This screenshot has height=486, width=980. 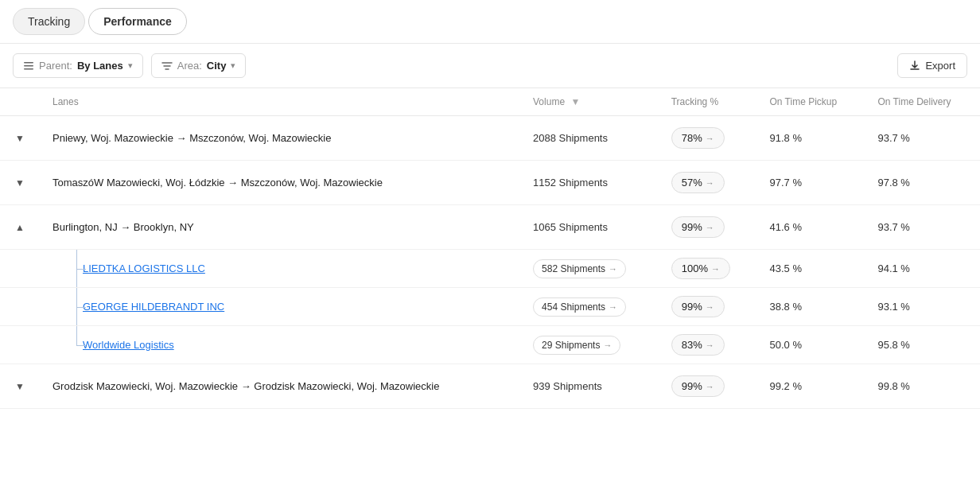 I want to click on th-lanes: Lanes, so click(x=280, y=102).